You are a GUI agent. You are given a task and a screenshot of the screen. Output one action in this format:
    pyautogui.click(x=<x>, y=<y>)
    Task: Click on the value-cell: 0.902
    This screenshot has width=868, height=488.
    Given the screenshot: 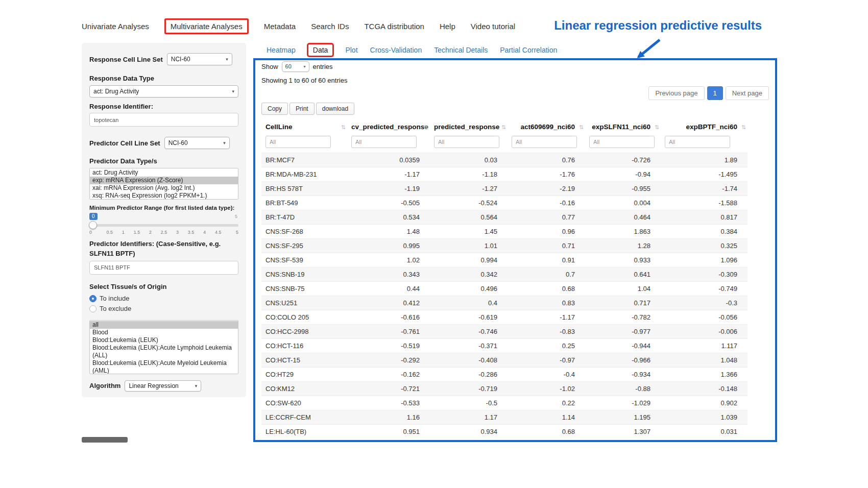 What is the action you would take?
    pyautogui.click(x=704, y=403)
    